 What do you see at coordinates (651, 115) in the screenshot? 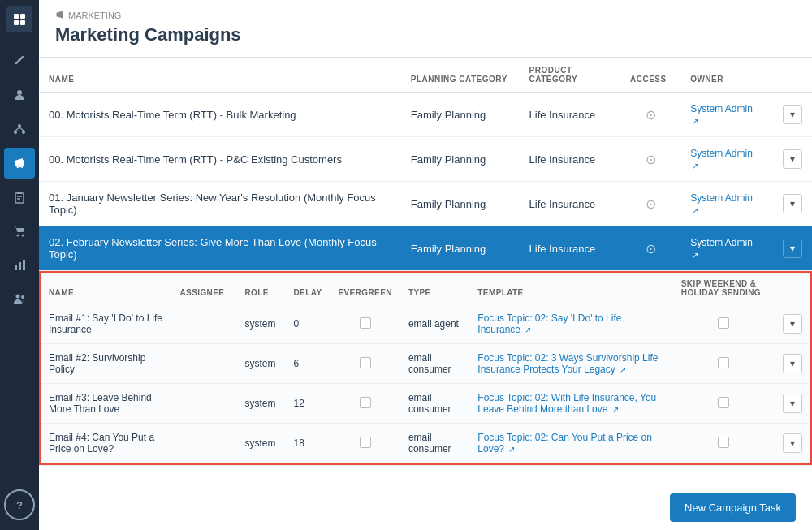
I see `access-icon-1: ⊙` at bounding box center [651, 115].